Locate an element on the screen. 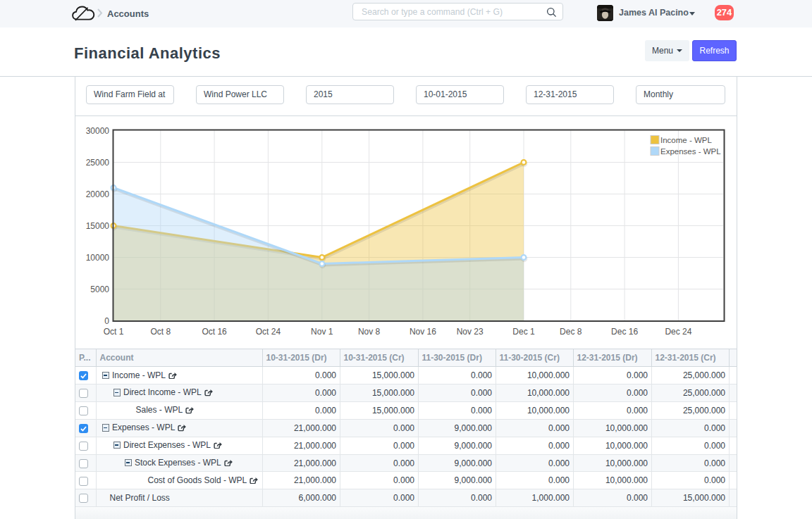  svg-text: 15000 is located at coordinates (98, 226).